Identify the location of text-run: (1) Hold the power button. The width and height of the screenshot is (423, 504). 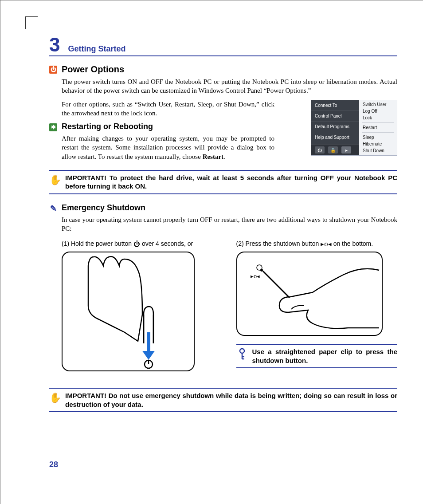
(97, 244).